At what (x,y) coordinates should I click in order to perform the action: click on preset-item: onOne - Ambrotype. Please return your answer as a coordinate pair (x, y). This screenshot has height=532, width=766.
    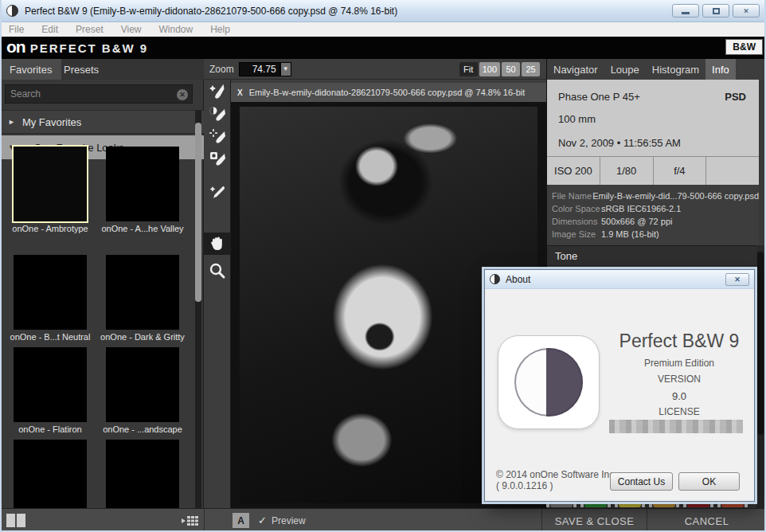
    Looking at the image, I should click on (50, 190).